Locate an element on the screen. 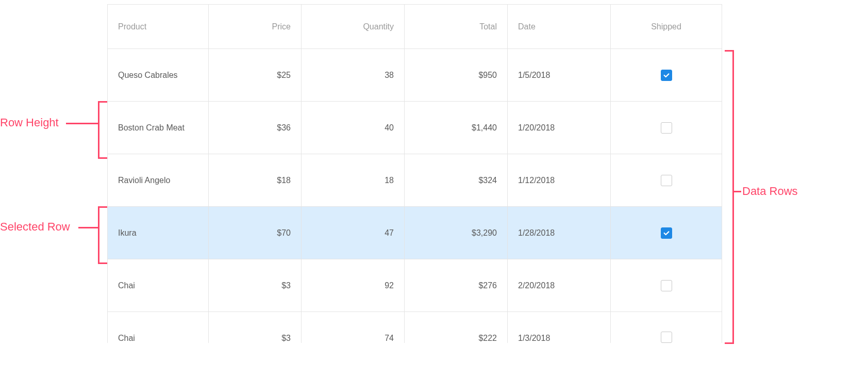 This screenshot has height=378, width=868. header-shipped: Shipped is located at coordinates (666, 27).